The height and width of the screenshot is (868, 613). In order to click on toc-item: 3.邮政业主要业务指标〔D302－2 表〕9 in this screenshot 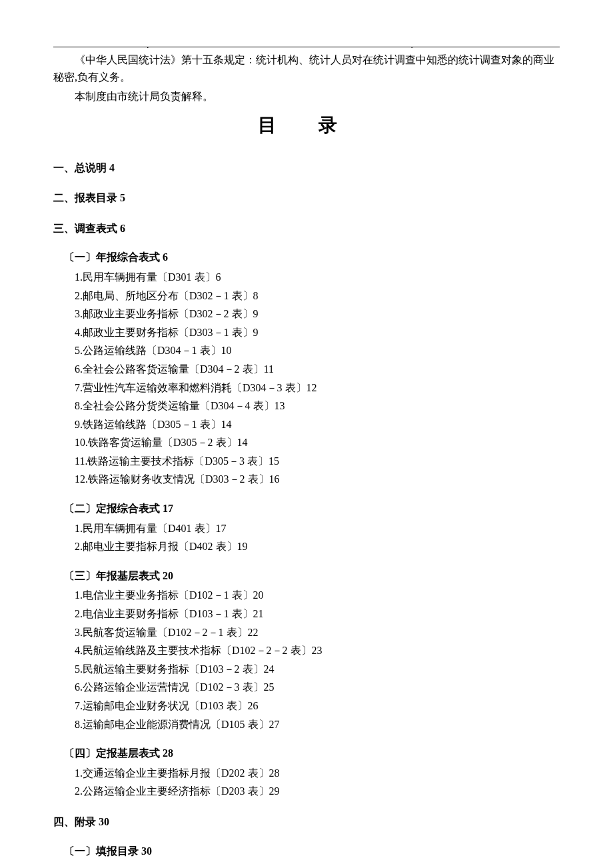, I will do `click(317, 314)`.